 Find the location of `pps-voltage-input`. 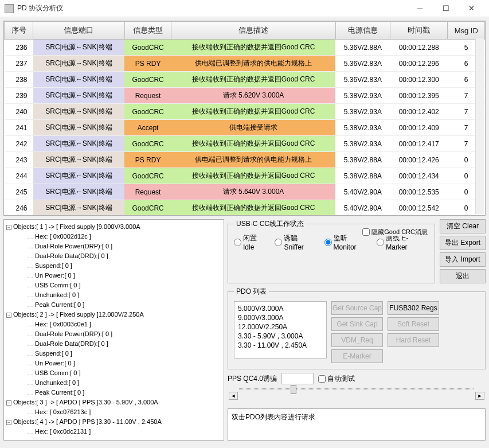

pps-voltage-input is located at coordinates (298, 379).